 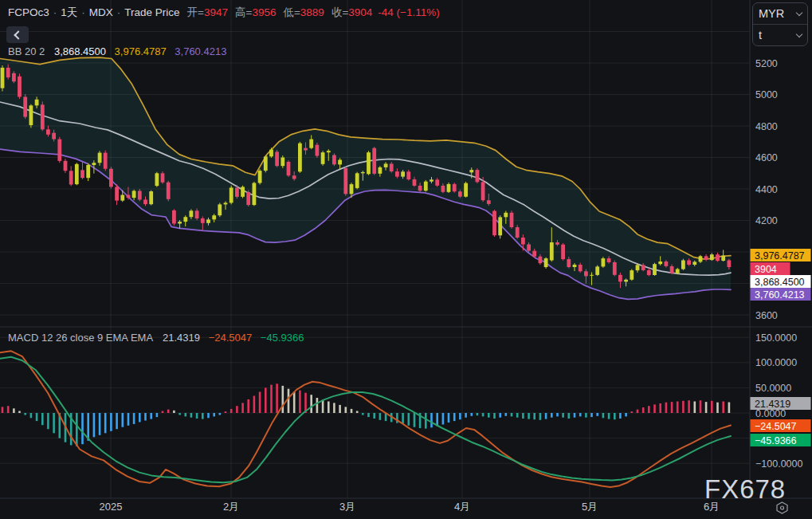 What do you see at coordinates (14, 51) in the screenshot?
I see `bb-name: BB` at bounding box center [14, 51].